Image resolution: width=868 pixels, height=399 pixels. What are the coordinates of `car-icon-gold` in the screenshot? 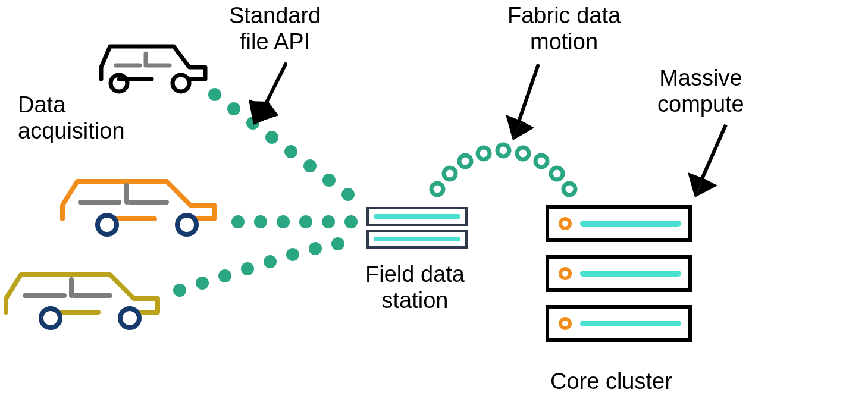 It's located at (82, 301).